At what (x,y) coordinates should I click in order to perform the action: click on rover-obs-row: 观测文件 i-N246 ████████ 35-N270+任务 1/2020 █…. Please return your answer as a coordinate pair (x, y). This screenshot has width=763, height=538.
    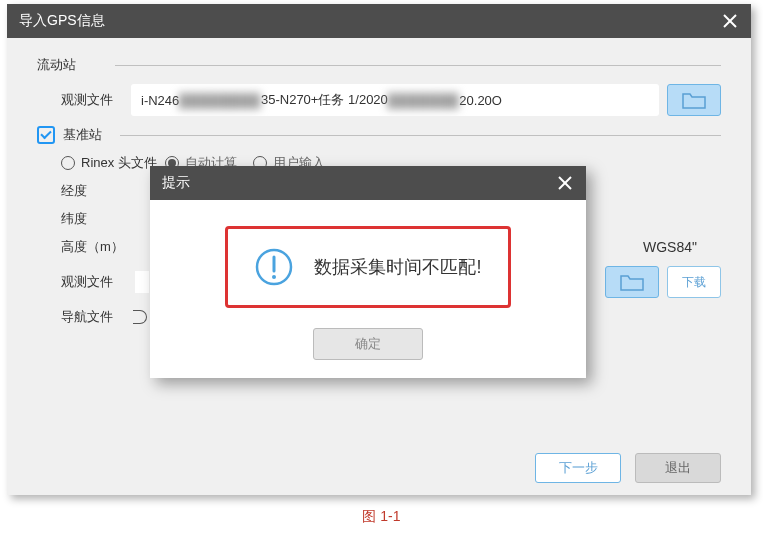
    Looking at the image, I should click on (391, 100).